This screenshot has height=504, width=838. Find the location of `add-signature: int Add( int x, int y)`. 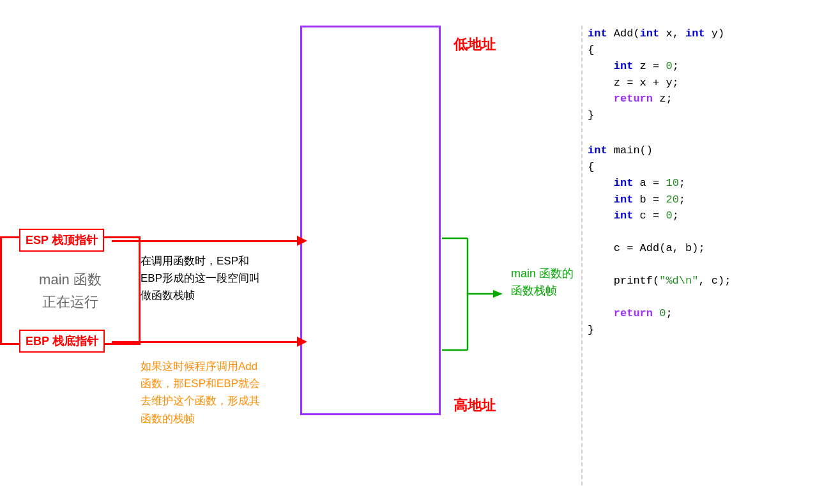

add-signature: int Add( int x, int y) is located at coordinates (709, 34).